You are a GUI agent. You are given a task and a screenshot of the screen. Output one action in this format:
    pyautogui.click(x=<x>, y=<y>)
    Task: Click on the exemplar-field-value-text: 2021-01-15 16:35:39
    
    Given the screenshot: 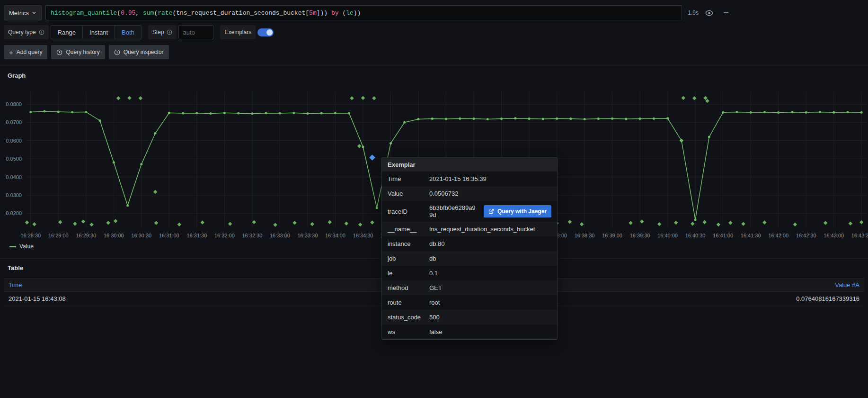 What is the action you would take?
    pyautogui.click(x=458, y=179)
    